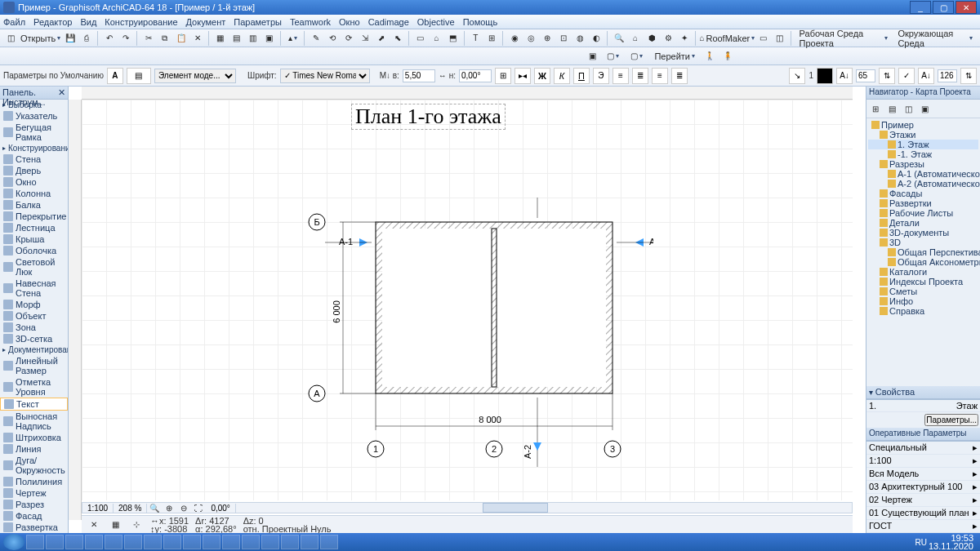 This screenshot has width=980, height=551. I want to click on cut-icon: ✂, so click(149, 38).